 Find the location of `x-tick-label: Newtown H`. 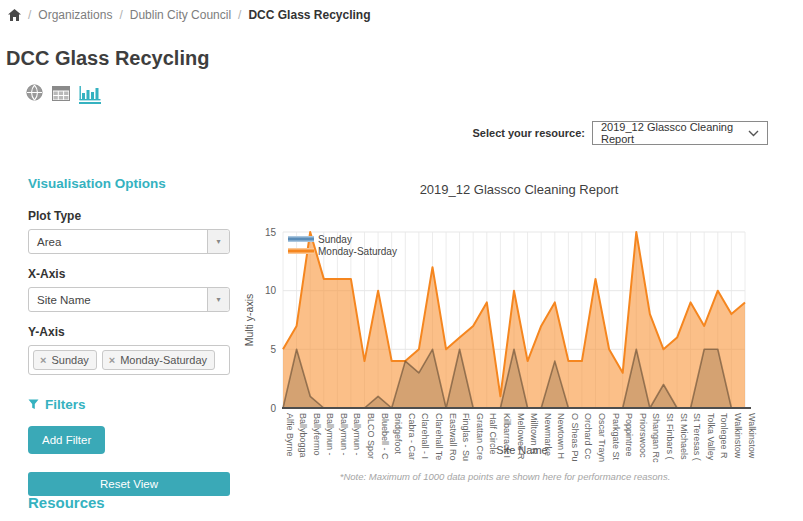

x-tick-label: Newtown H is located at coordinates (561, 436).